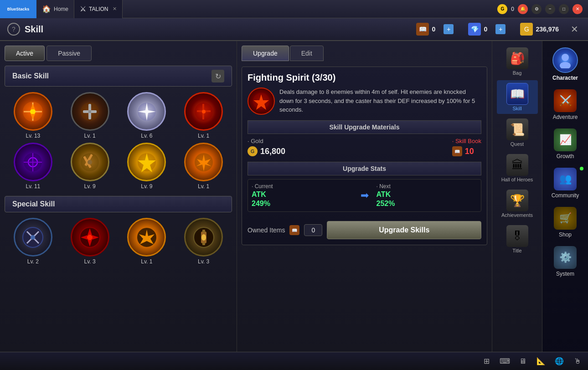  I want to click on skill-item-4: Lv. 1, so click(203, 116).